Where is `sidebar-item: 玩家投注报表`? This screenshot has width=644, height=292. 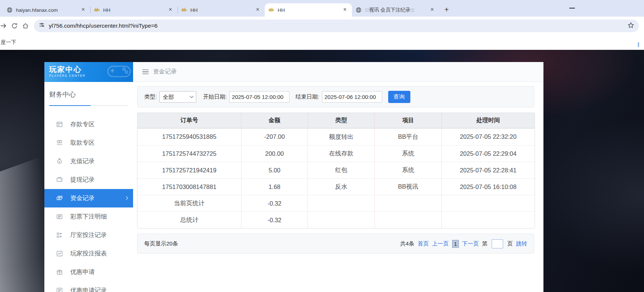 sidebar-item: 玩家投注报表 is located at coordinates (89, 254).